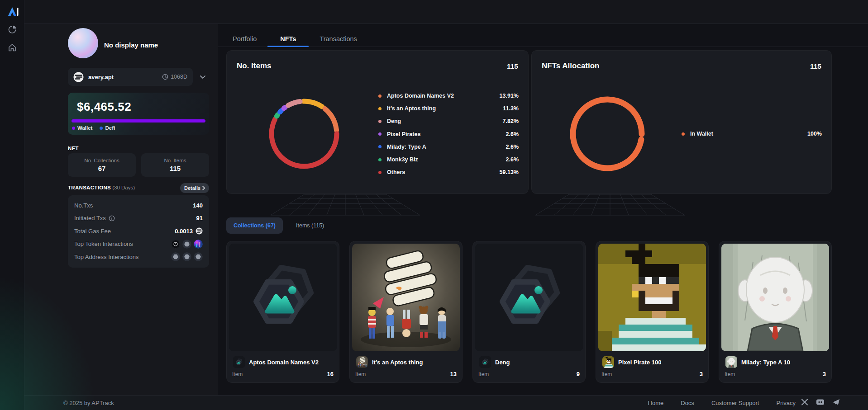 This screenshot has width=868, height=410. I want to click on nft-card-aptos-domain-names-v2: Aptos Domain Names V2 Item 16, so click(283, 312).